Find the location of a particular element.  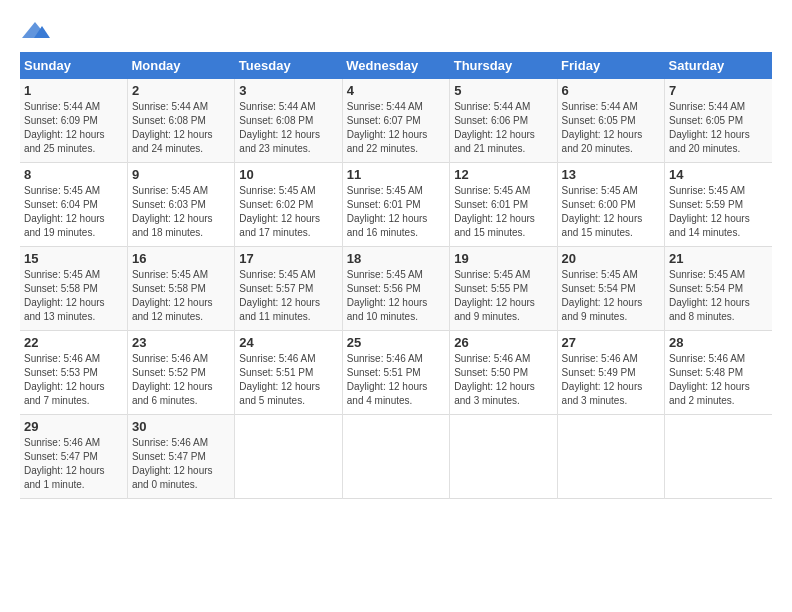

table-row: 21 Sunrise: 5:45 AM Sunset: 5:54 PM Dayl… is located at coordinates (718, 289).